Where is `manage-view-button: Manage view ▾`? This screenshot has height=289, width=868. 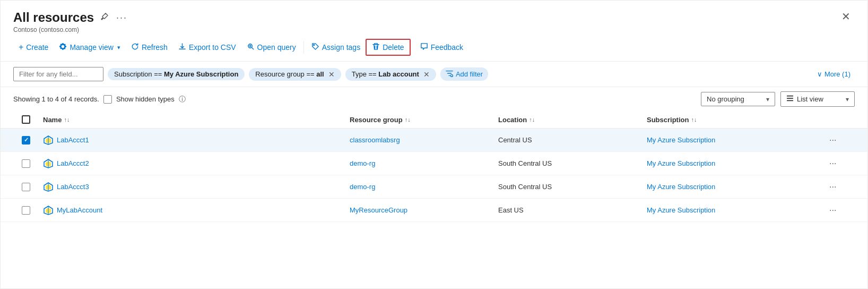
manage-view-button: Manage view ▾ is located at coordinates (90, 47).